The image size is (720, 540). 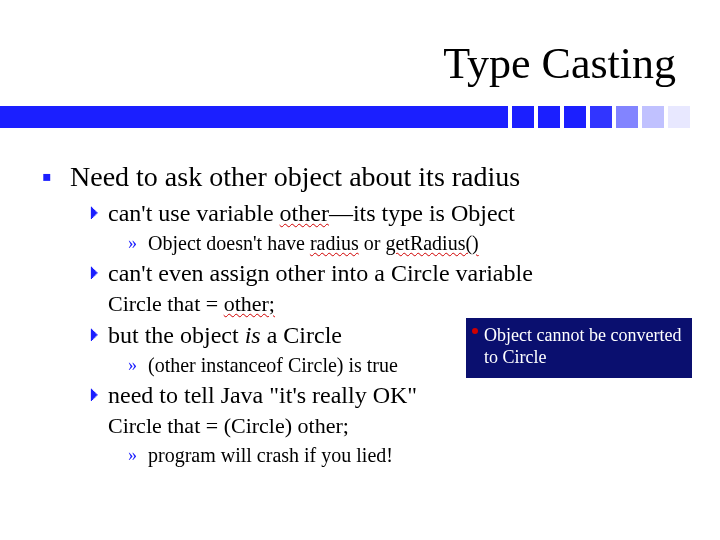 I want to click on bullet-level2: 🞂 can't even assign other into a Circle …, so click(x=384, y=273).